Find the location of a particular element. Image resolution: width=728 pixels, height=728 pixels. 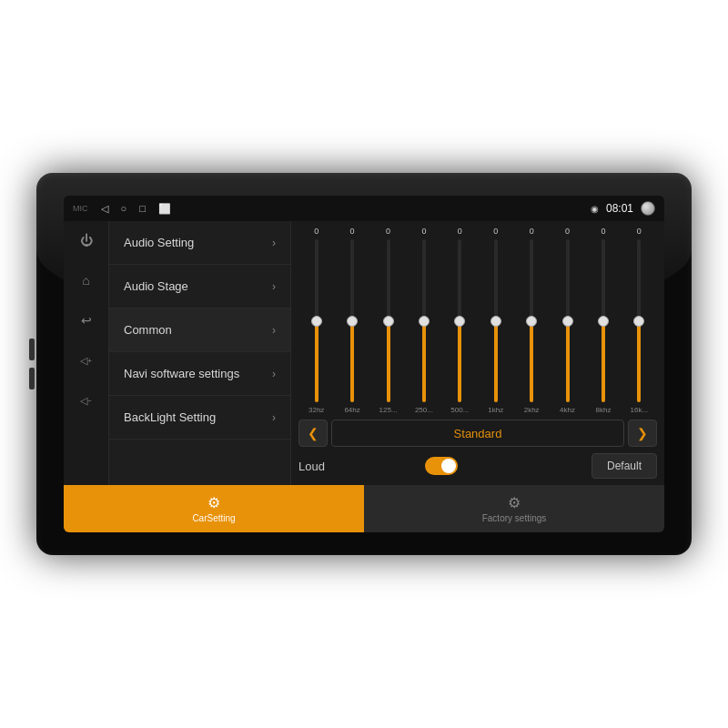

eq-bar-125...: 0125... is located at coordinates (388, 320).